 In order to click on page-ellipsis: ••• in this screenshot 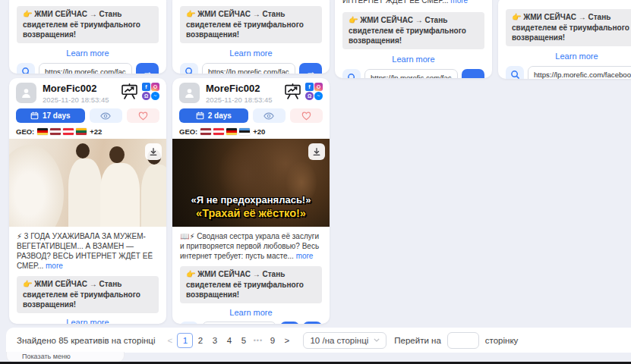, I will do `click(258, 340)`.